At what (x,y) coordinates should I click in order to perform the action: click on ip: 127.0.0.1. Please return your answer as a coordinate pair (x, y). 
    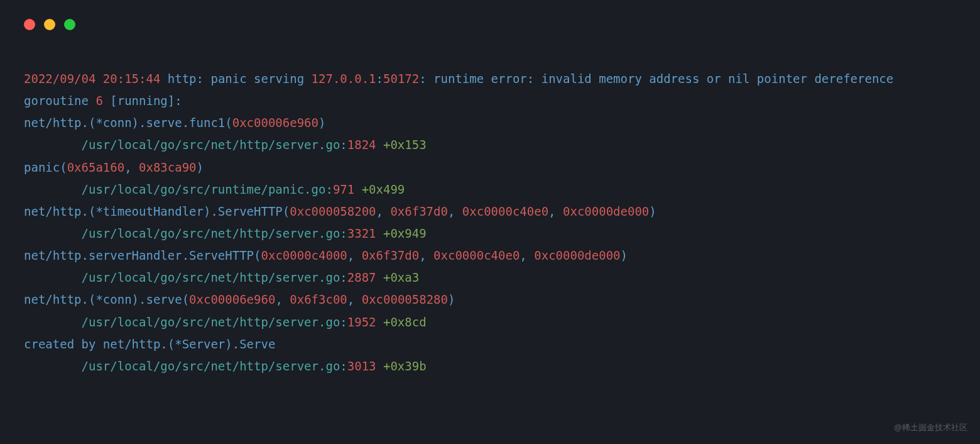
    Looking at the image, I should click on (344, 79).